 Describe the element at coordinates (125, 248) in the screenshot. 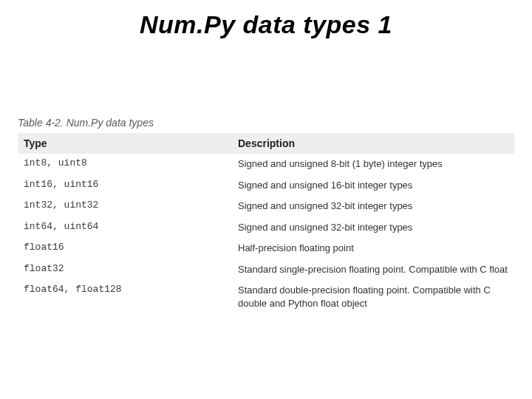

I see `cell-type: float16` at that location.